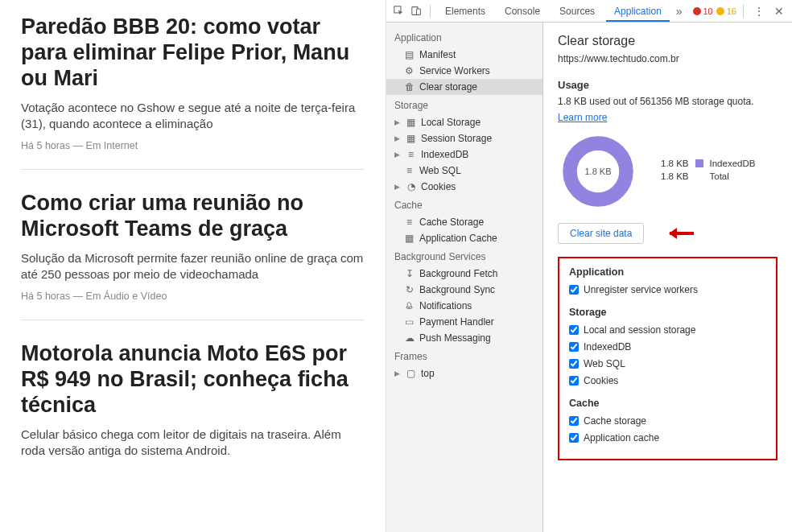 The width and height of the screenshot is (792, 532). Describe the element at coordinates (409, 322) in the screenshot. I see `credit-card-icon: ▭` at that location.